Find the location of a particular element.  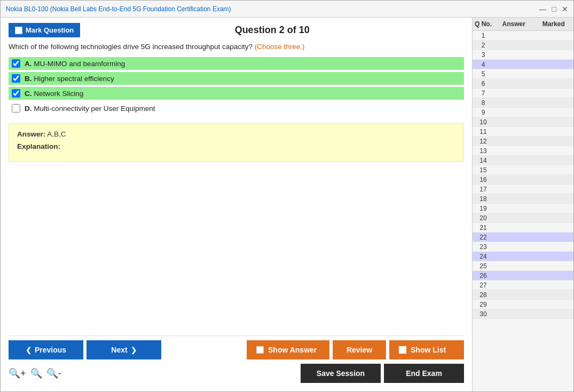

save-session-button: Save Session is located at coordinates (341, 373).